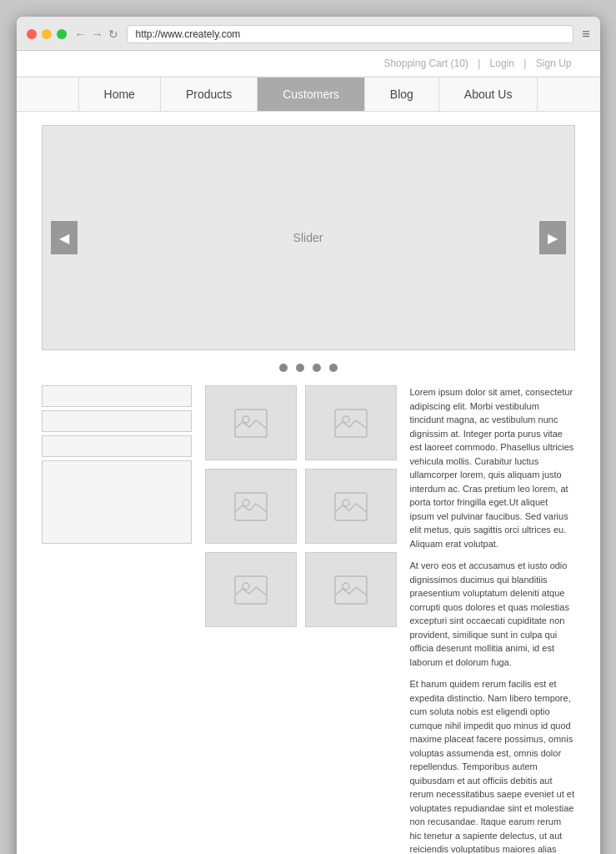 This screenshot has height=854, width=616. I want to click on nav-item-blog: Blog, so click(402, 94).